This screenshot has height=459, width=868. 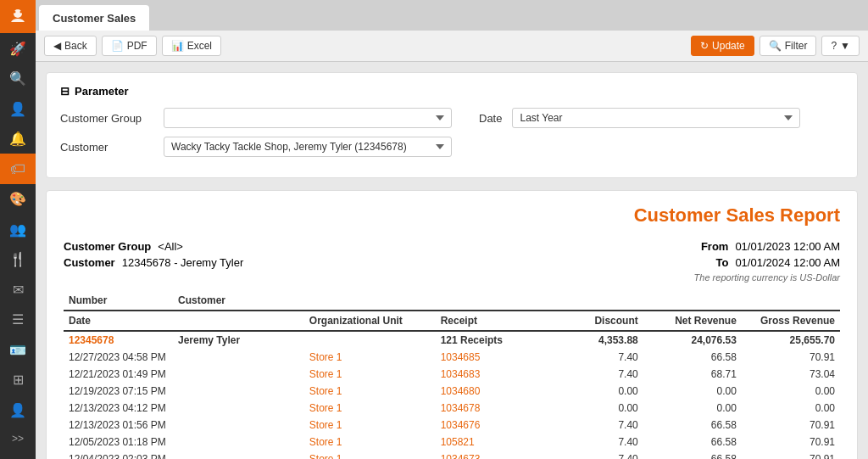 I want to click on update-button: ↻ Update, so click(x=722, y=46).